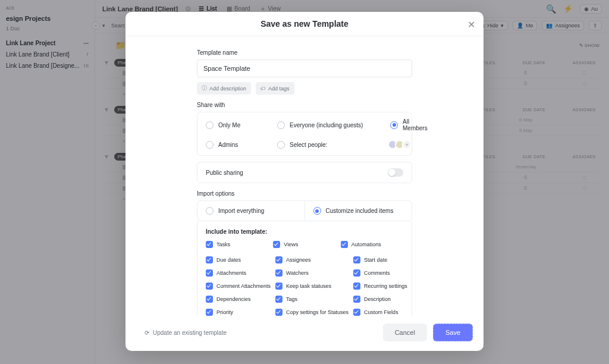 The image size is (609, 364). I want to click on tag-icon: 🏷, so click(263, 89).